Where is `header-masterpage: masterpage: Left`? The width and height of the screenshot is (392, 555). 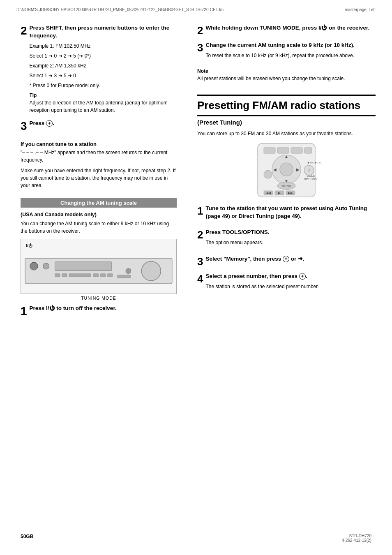
header-masterpage: masterpage: Left is located at coordinates (360, 10).